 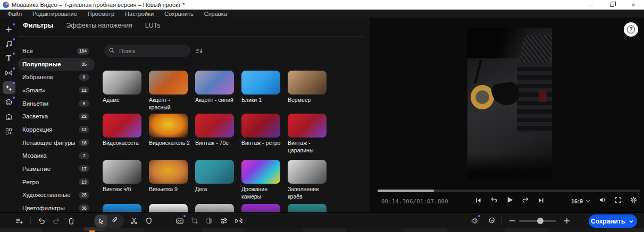 What do you see at coordinates (9, 132) in the screenshot?
I see `more-tools-icon` at bounding box center [9, 132].